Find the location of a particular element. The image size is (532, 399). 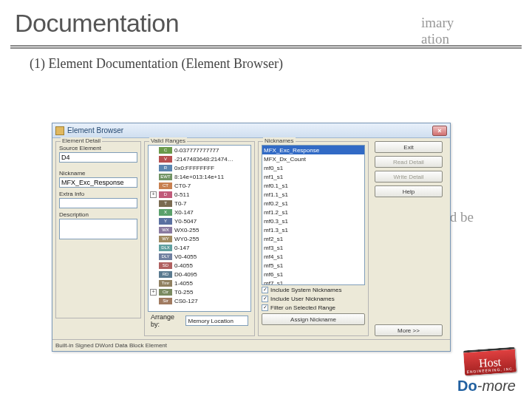

range-row: +CtrT0-255 is located at coordinates (200, 292).